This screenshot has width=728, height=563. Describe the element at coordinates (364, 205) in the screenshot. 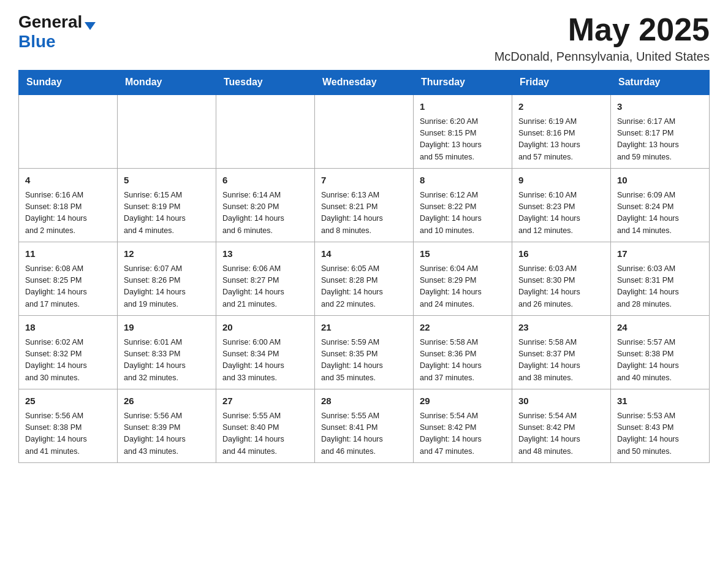

I see `calendar-week-2: 4Sunrise: 6:16 AMSunset: 8:18 PMDaylight…` at that location.